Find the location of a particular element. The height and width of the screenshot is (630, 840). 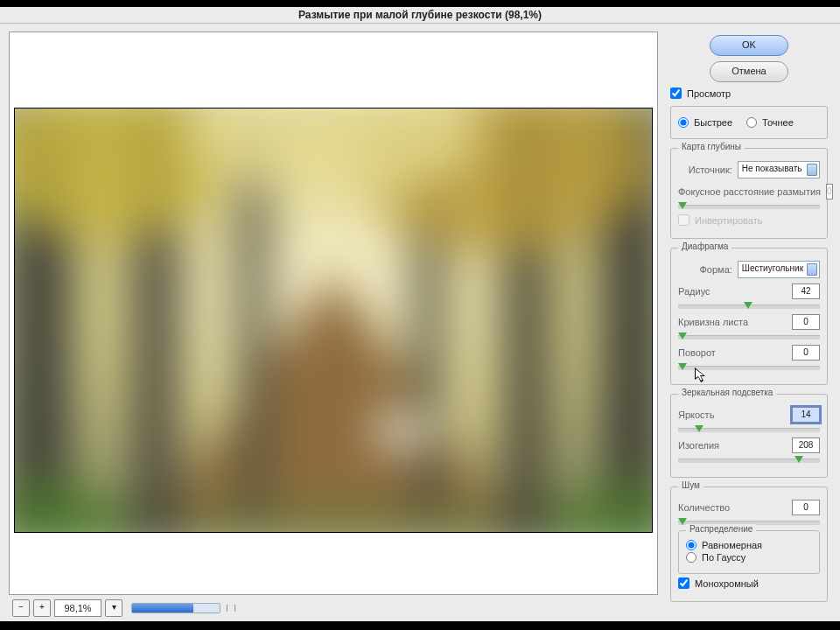

threshold-slider is located at coordinates (749, 460).